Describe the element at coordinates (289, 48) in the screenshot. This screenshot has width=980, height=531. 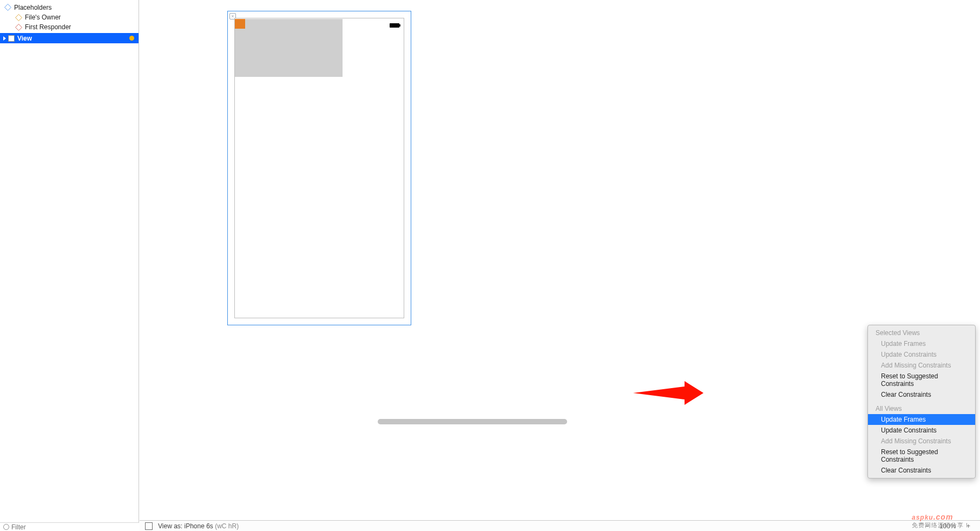
I see `subview-grey-rectangle` at that location.